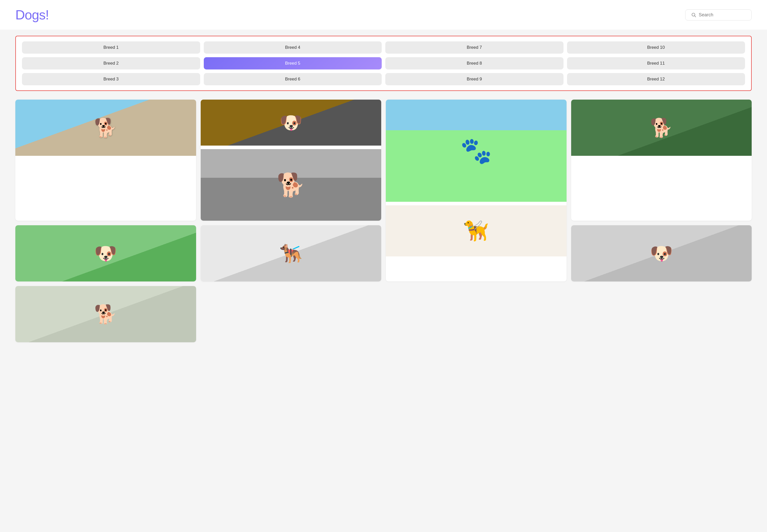 The image size is (767, 532). Describe the element at coordinates (111, 47) in the screenshot. I see `breed-button-breed-1: Breed 1` at that location.